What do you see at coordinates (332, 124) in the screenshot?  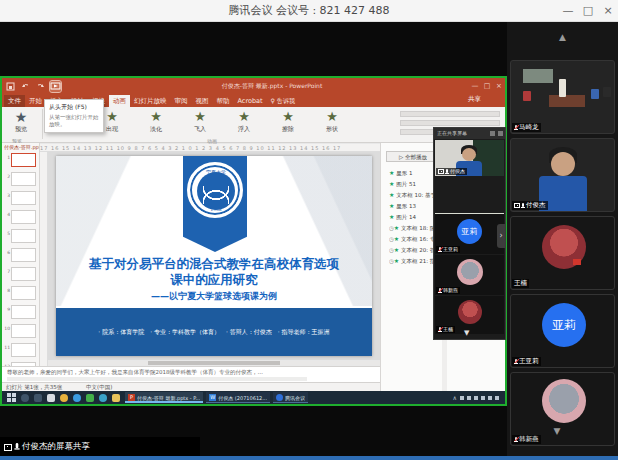 I see `anim-shape: ★形状` at bounding box center [332, 124].